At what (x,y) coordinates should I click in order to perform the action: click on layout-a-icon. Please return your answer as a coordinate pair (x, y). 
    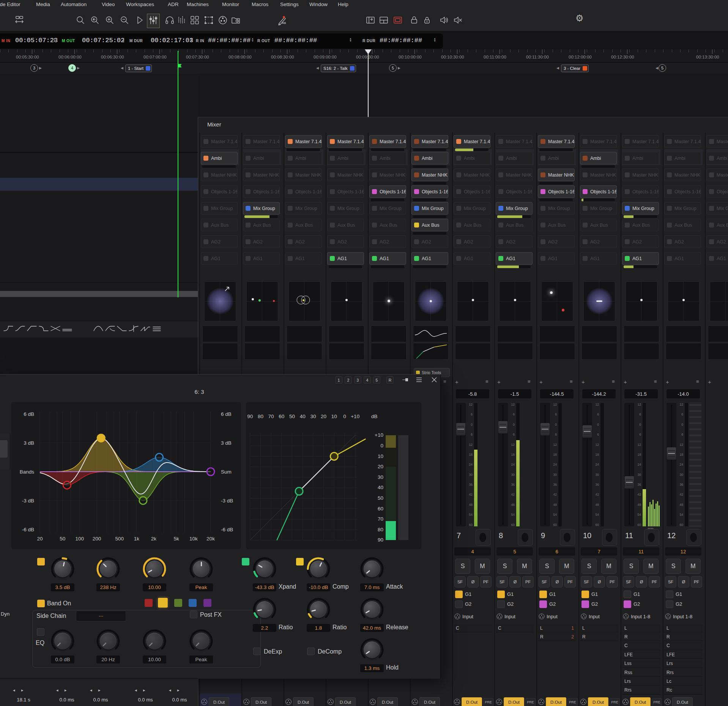
    Looking at the image, I should click on (370, 21).